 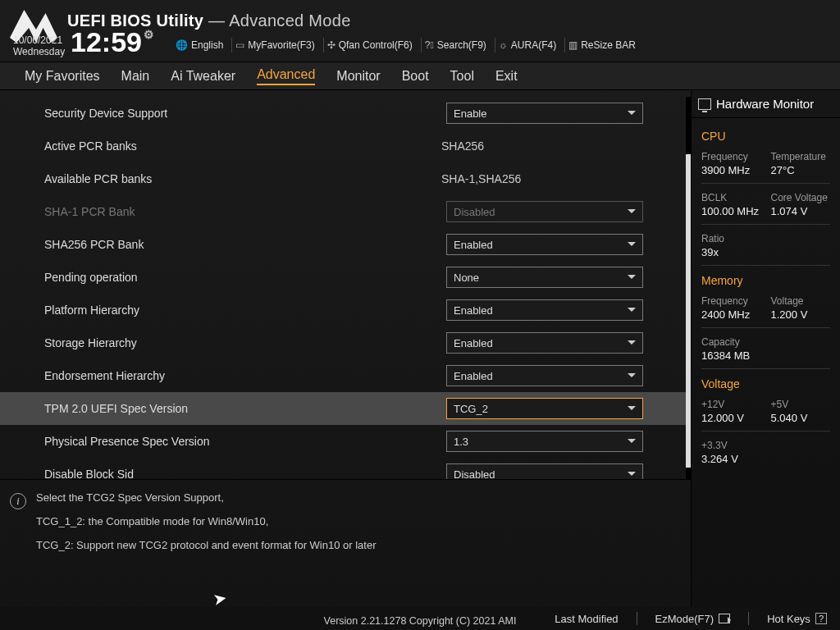 What do you see at coordinates (356, 545) in the screenshot?
I see `help-line: TCG_2: Support new TCG2 protocol and eve…` at bounding box center [356, 545].